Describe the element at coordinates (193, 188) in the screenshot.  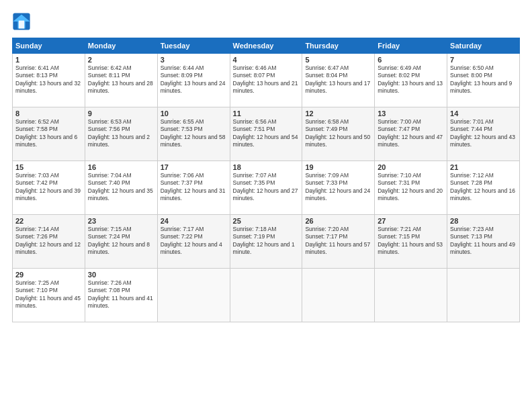
I see `day-cell-17: 17Sunrise: 7:06 AMSunset: 7:37 PMDayligh…` at that location.